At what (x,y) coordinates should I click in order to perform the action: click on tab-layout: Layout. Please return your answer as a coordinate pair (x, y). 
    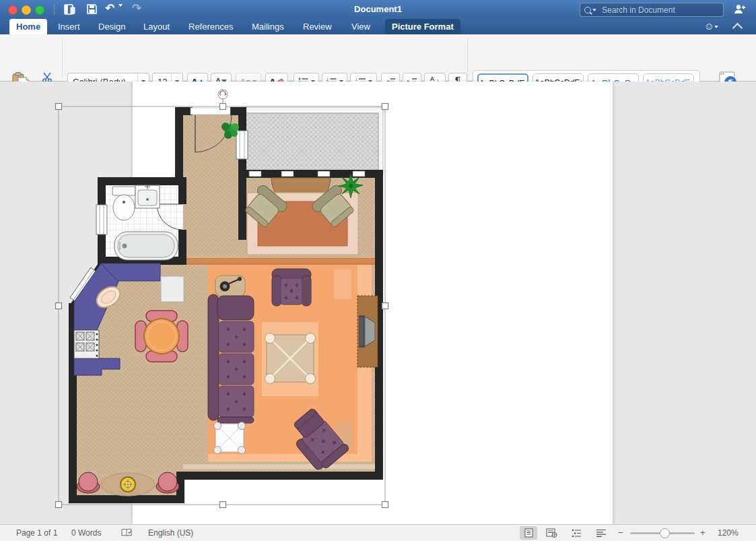
    Looking at the image, I should click on (156, 27).